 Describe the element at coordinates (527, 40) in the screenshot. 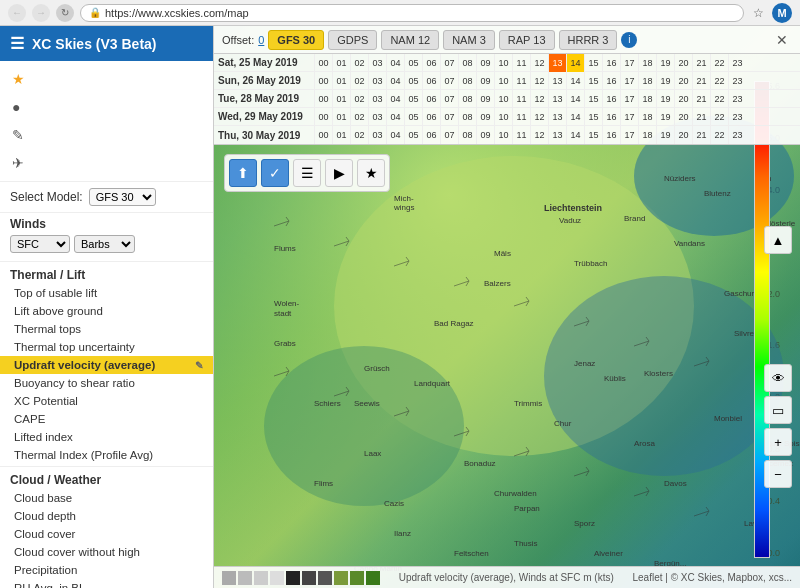

I see `tab-rap13: RAP 13` at that location.